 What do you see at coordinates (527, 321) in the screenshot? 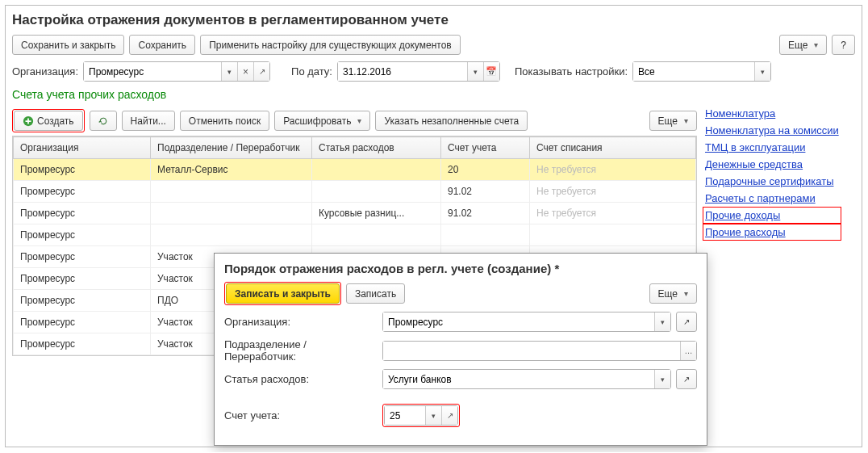
I see `dlg-org-field` at bounding box center [527, 321].